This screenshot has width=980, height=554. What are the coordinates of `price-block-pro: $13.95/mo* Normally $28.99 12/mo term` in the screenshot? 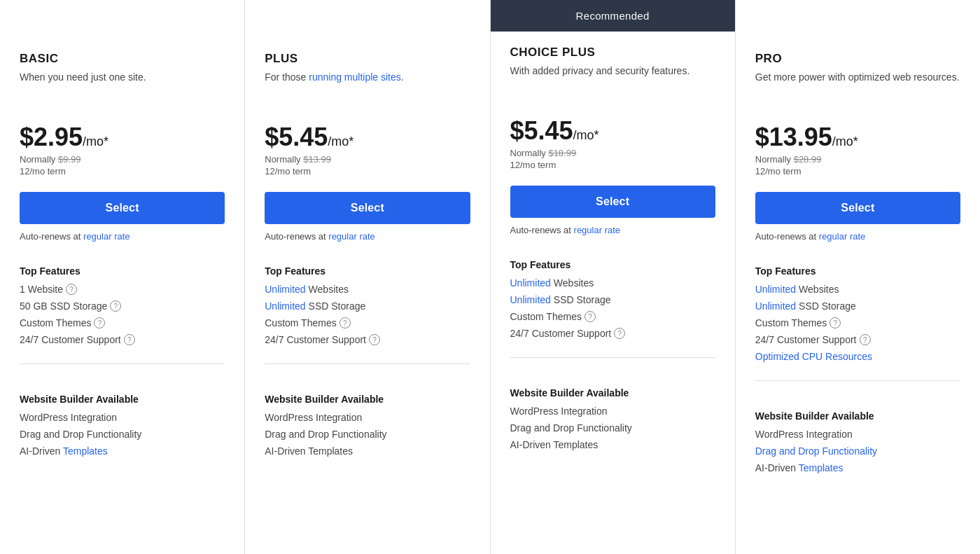 It's located at (858, 151).